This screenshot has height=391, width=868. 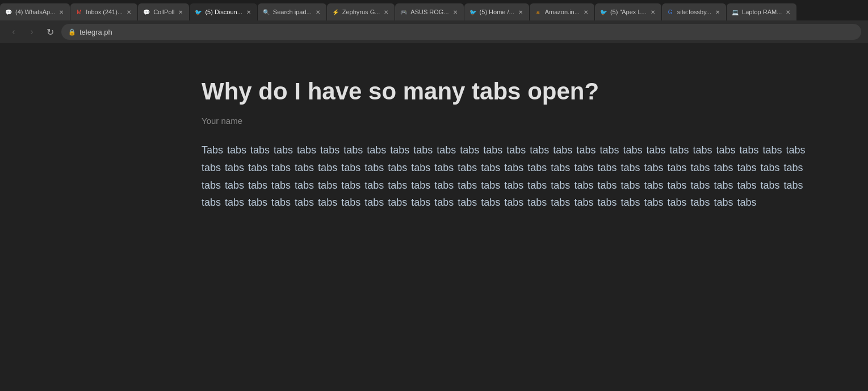 I want to click on lock-icon: 🔒, so click(x=72, y=32).